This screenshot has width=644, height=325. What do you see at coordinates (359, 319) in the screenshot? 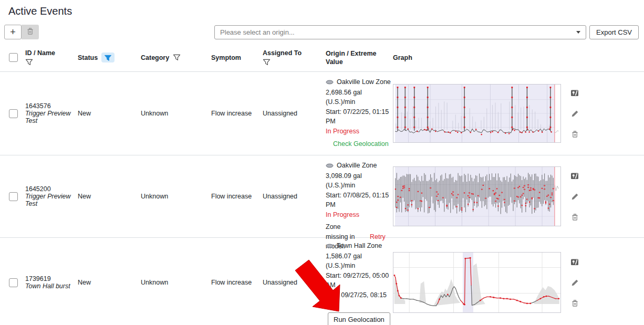
I see `run-geolocation-button: Run Geolocation` at bounding box center [359, 319].